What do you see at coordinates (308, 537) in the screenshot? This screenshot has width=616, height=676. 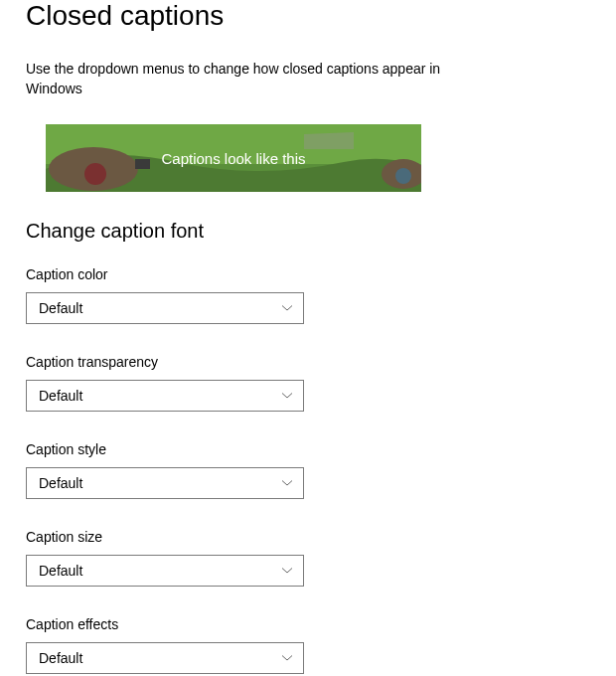 I see `caption-size-label: Caption size` at bounding box center [308, 537].